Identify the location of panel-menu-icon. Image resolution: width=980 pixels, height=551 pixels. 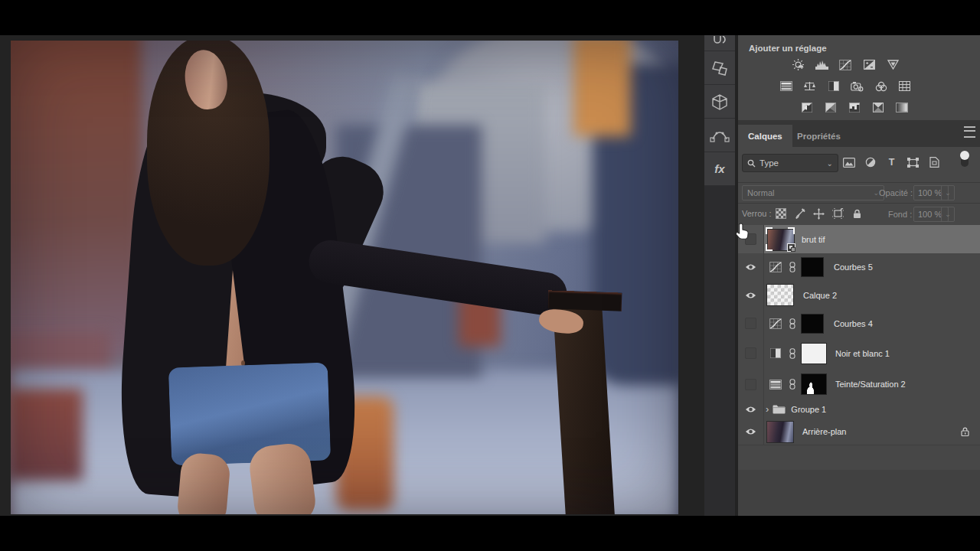
(969, 132).